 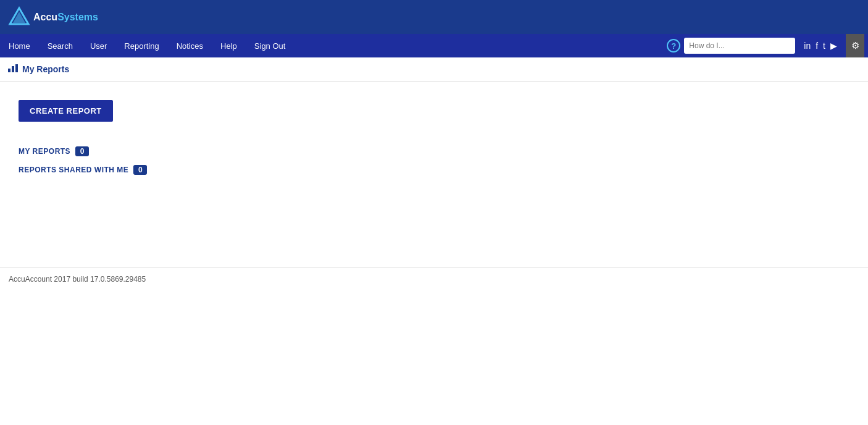 What do you see at coordinates (333, 46) in the screenshot?
I see `nav-links: Home Search User Reporting Notices Help …` at bounding box center [333, 46].